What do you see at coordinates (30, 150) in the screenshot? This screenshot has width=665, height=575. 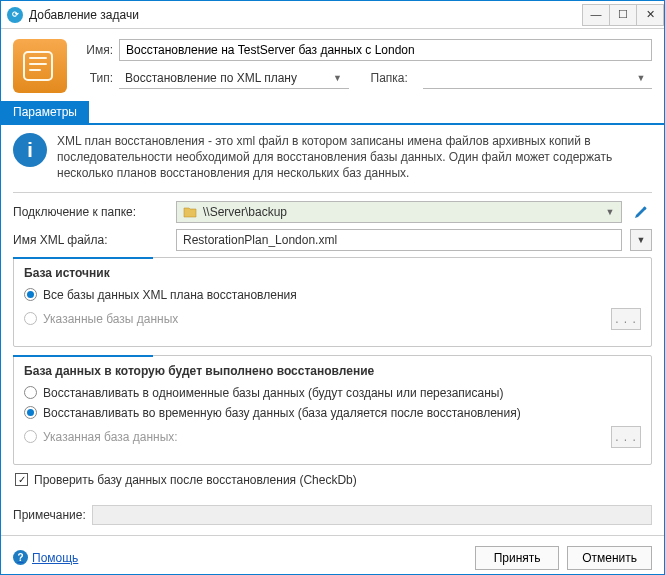 I see `info-icon: i` at bounding box center [30, 150].